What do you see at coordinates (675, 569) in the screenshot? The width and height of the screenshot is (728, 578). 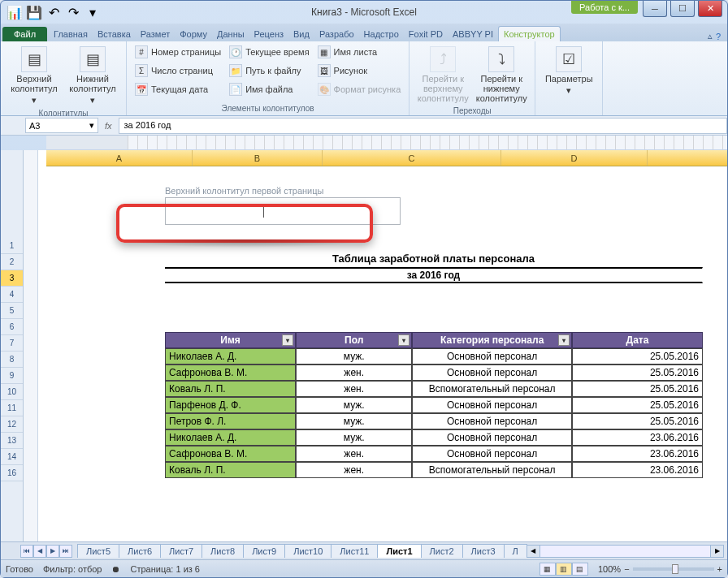 I see `zoom-thumb` at bounding box center [675, 569].